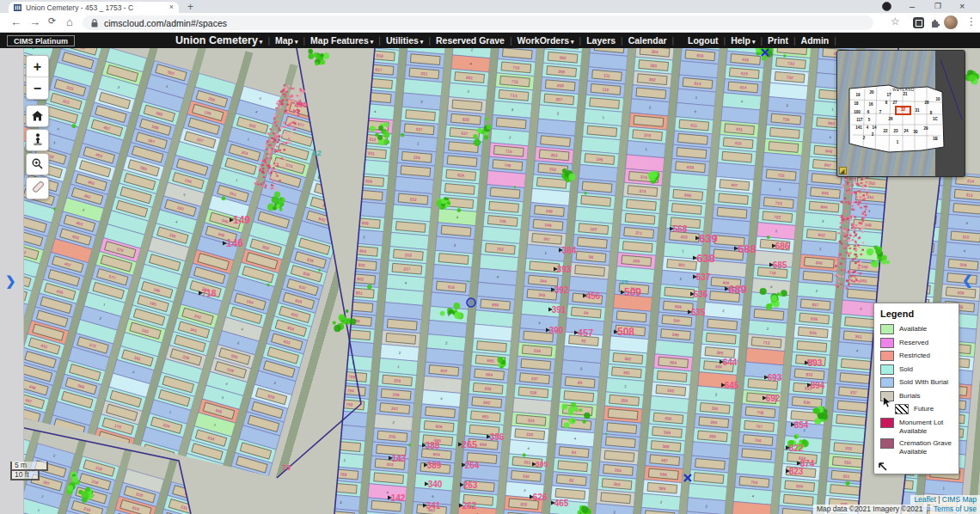  I want to click on measure-tool-button, so click(38, 188).